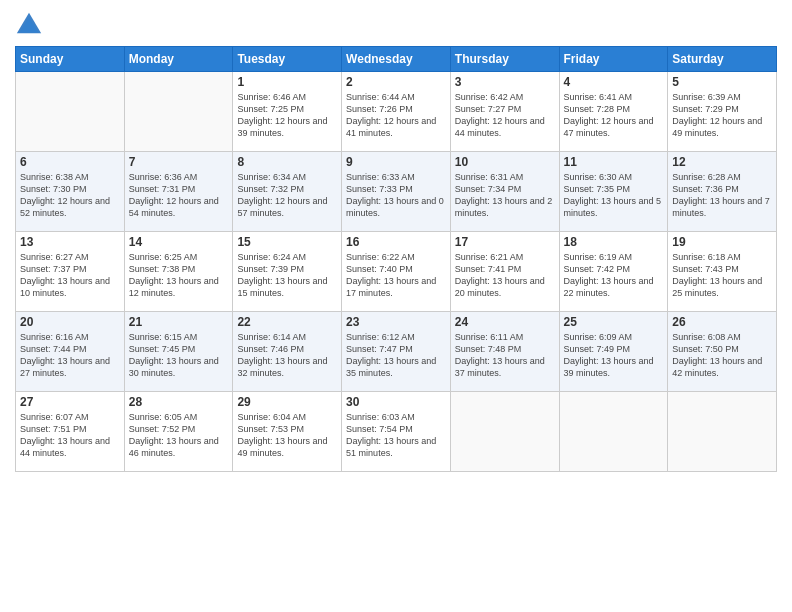 This screenshot has width=792, height=612. I want to click on logo, so click(31, 24).